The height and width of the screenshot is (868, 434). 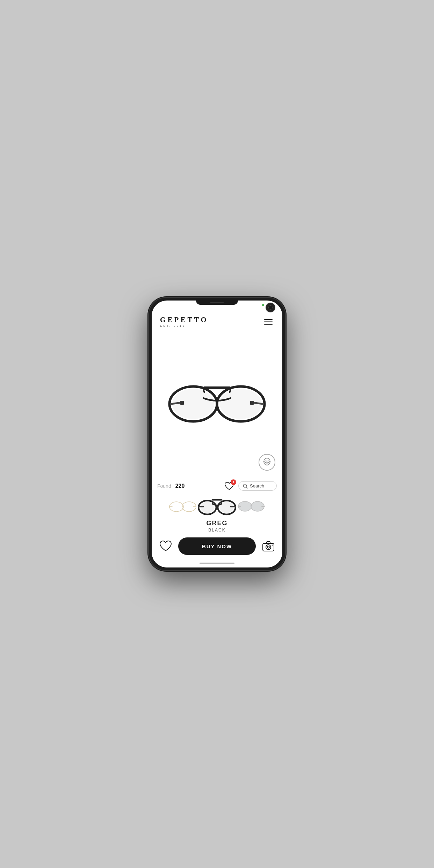 I want to click on found-label: Found, so click(x=164, y=486).